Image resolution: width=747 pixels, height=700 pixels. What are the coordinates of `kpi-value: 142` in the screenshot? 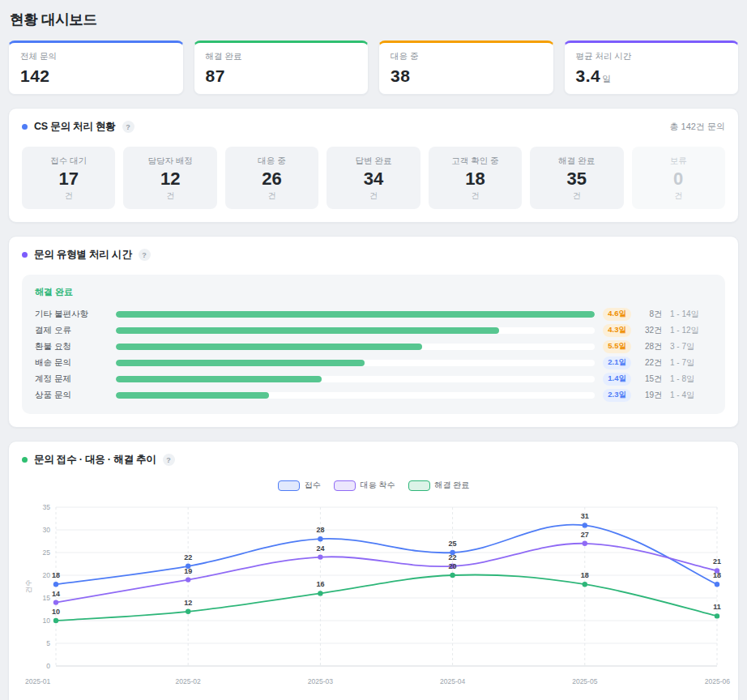 It's located at (96, 76).